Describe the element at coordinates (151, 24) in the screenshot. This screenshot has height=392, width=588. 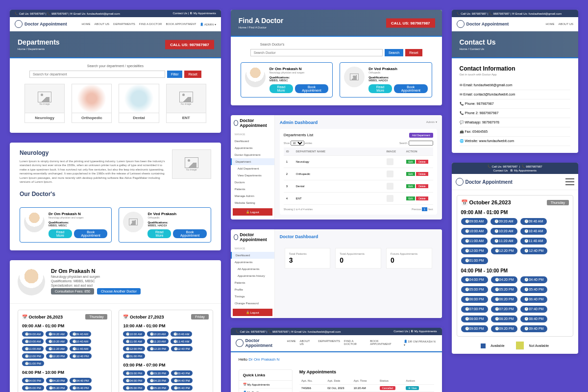
I see `nav-find: FIND A DOCTOR` at that location.